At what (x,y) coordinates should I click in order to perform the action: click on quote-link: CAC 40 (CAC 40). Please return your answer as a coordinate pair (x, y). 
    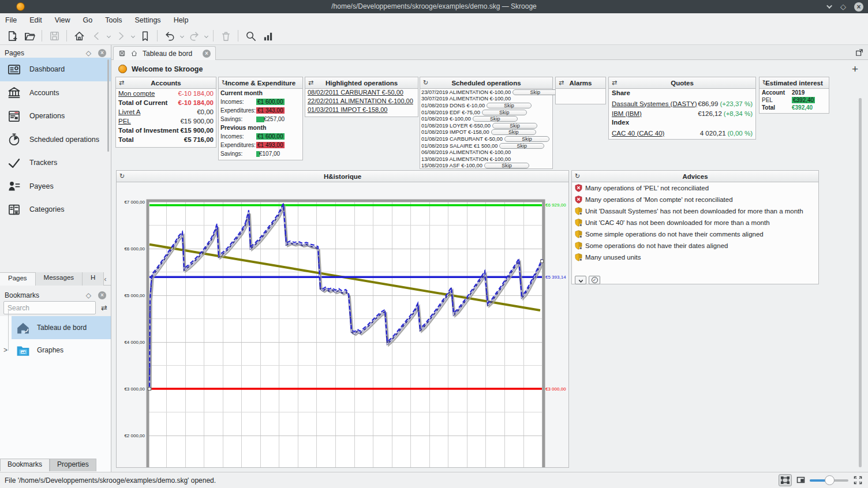
    Looking at the image, I should click on (656, 133).